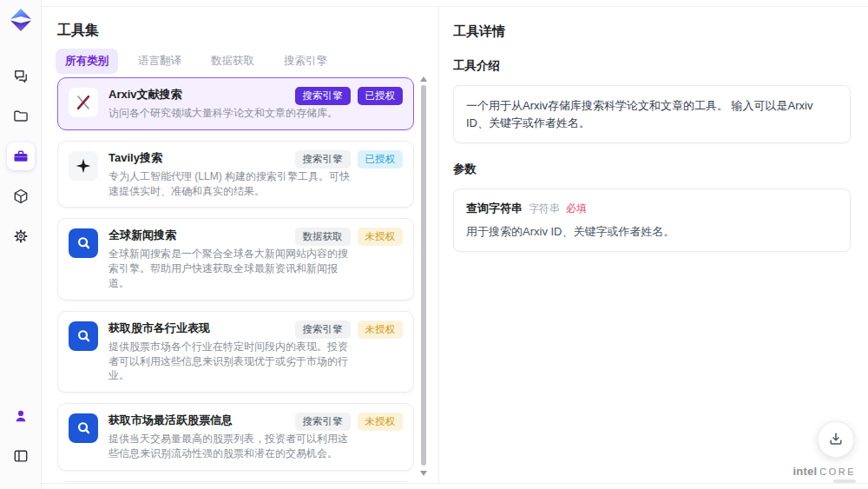  What do you see at coordinates (838, 472) in the screenshot?
I see `core-wordmark: core` at bounding box center [838, 472].